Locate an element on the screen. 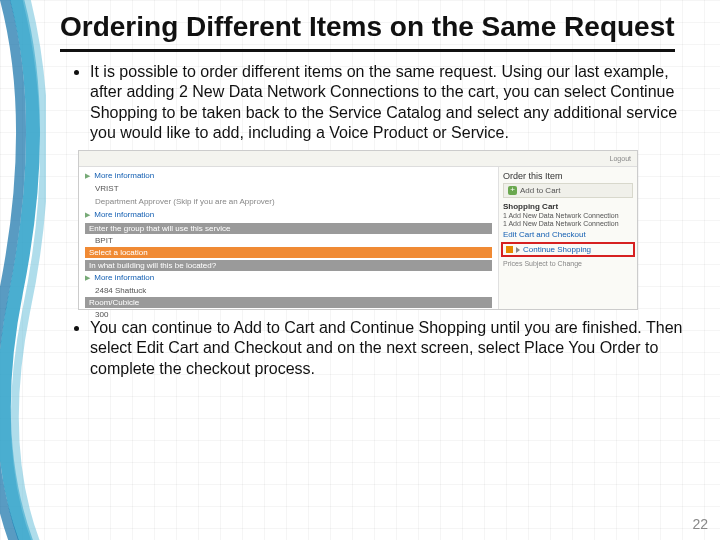 This screenshot has width=720, height=540. edit-cart-checkout-link: Edit Cart and Checkout is located at coordinates (568, 234).